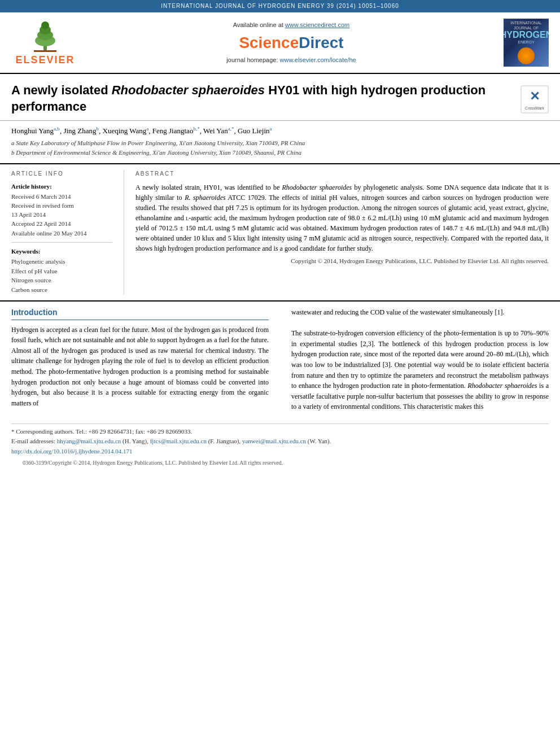 This screenshot has width=560, height=747. Describe the element at coordinates (263, 98) in the screenshot. I see `article-title: A newly isolated Rhodobacter sphaeroides…` at that location.